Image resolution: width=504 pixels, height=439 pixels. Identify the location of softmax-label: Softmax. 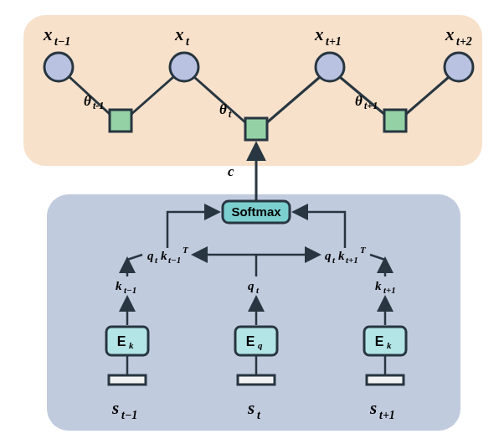
(256, 211).